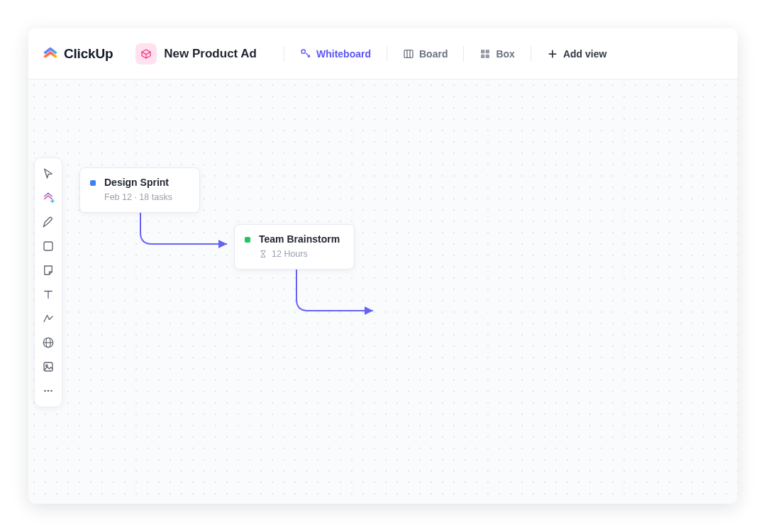  I want to click on tool-select, so click(48, 174).